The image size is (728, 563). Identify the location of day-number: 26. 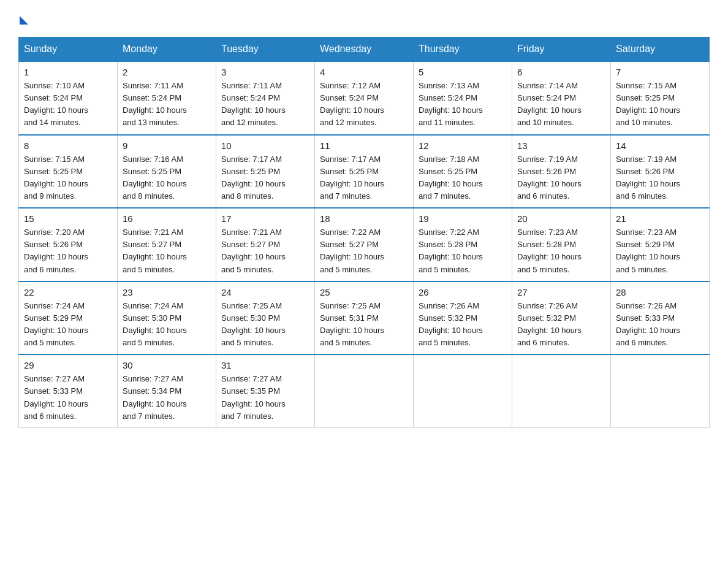
(463, 292).